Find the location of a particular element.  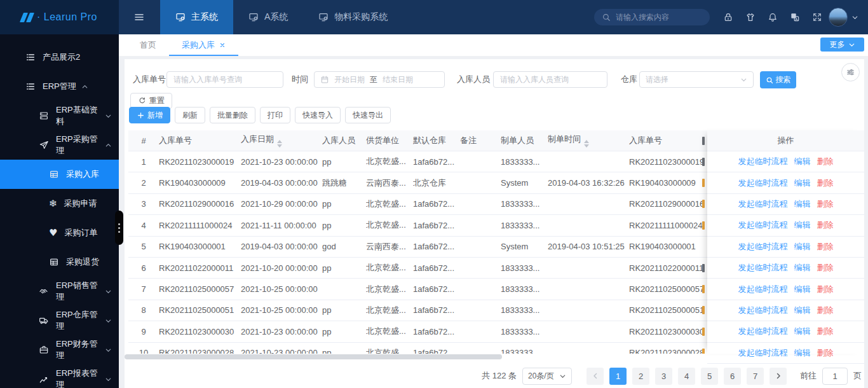

filter-toggle-button is located at coordinates (850, 73).